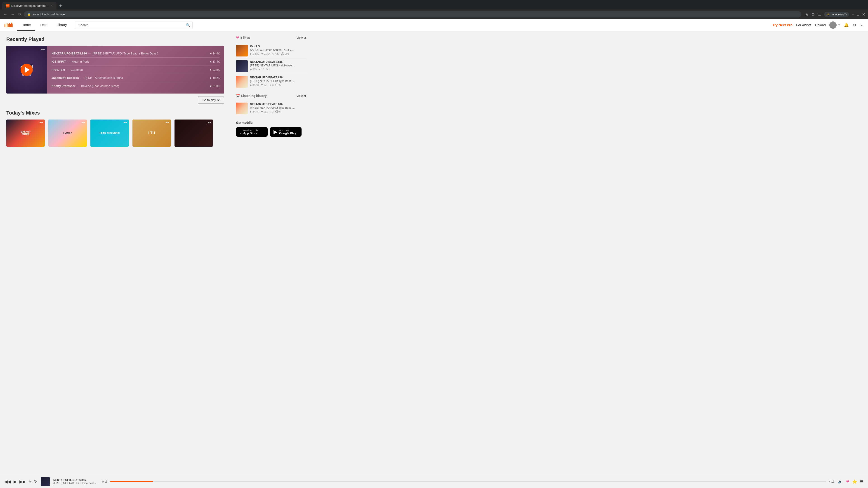  Describe the element at coordinates (271, 38) in the screenshot. I see `sidebar-likes-header: ❤ 4 likes View all` at that location.